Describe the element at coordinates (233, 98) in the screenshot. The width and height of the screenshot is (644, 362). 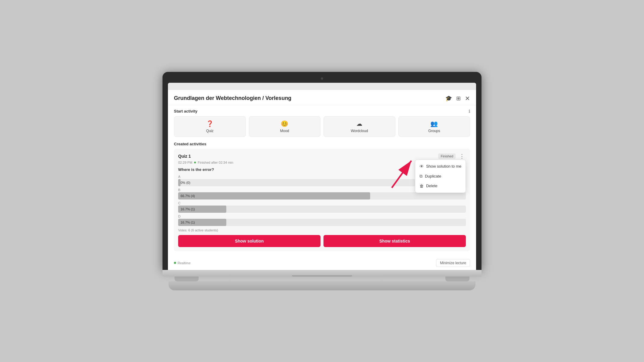
I see `window-title: Grundlagen der Webtechnologien / Vorlesu…` at that location.